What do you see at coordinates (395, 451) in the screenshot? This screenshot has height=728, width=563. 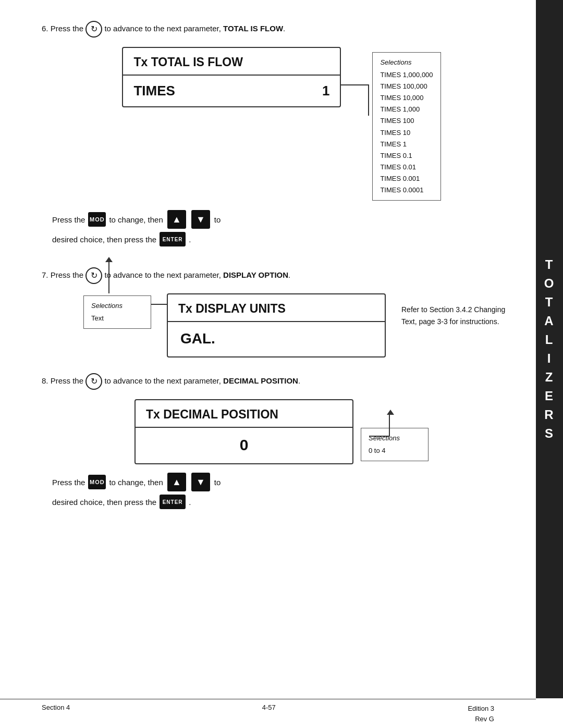 I see `selections3-item: 0 to 4` at bounding box center [395, 451].